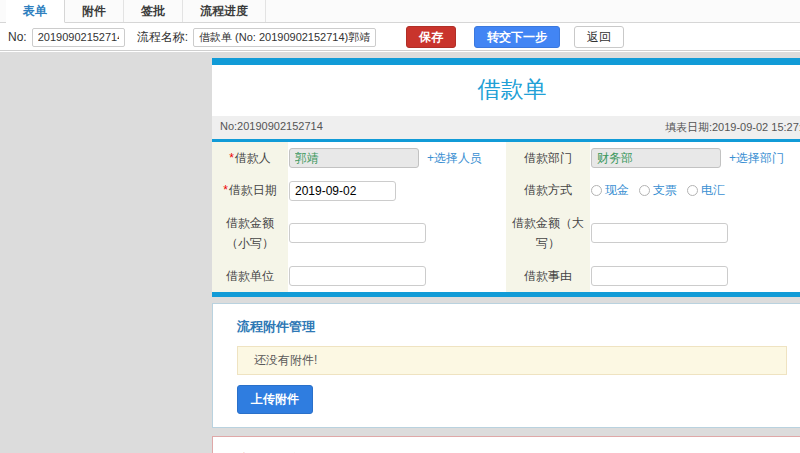  Describe the element at coordinates (397, 190) in the screenshot. I see `borrow-date-field` at that location.